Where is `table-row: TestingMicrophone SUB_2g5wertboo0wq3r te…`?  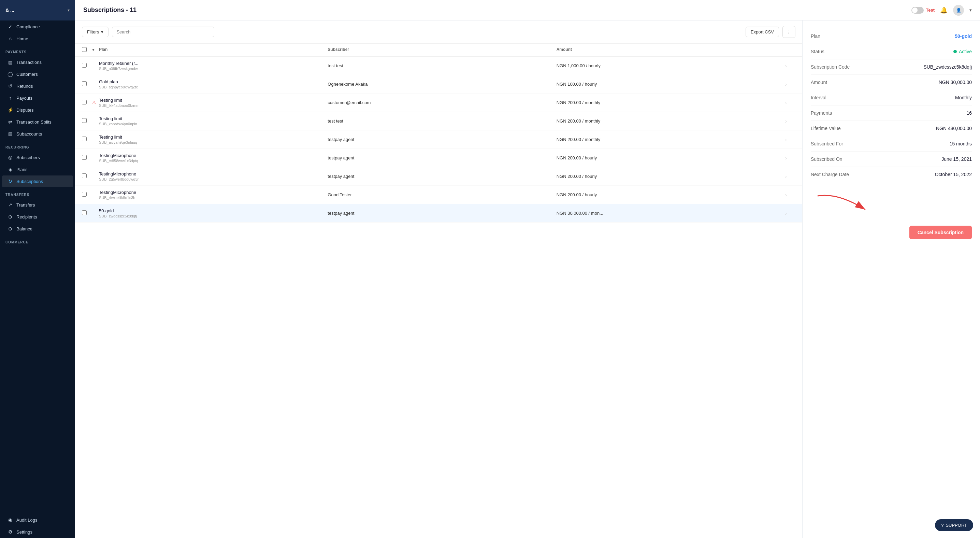 table-row: TestingMicrophone SUB_2g5wertboo0wq3r te… is located at coordinates (439, 177).